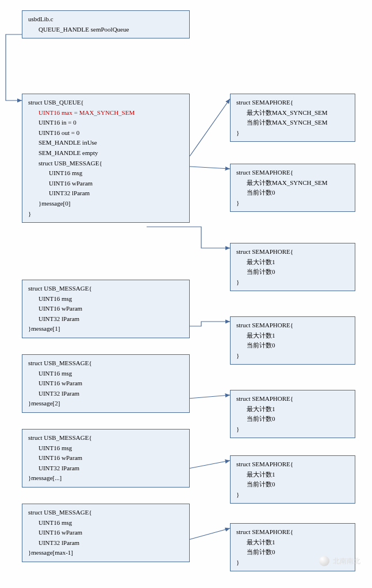 The width and height of the screenshot is (372, 588). Describe the element at coordinates (106, 24) in the screenshot. I see `box-usbdlib: usbdLib.c QUEUE_HANDLE semPoolQueue` at that location.